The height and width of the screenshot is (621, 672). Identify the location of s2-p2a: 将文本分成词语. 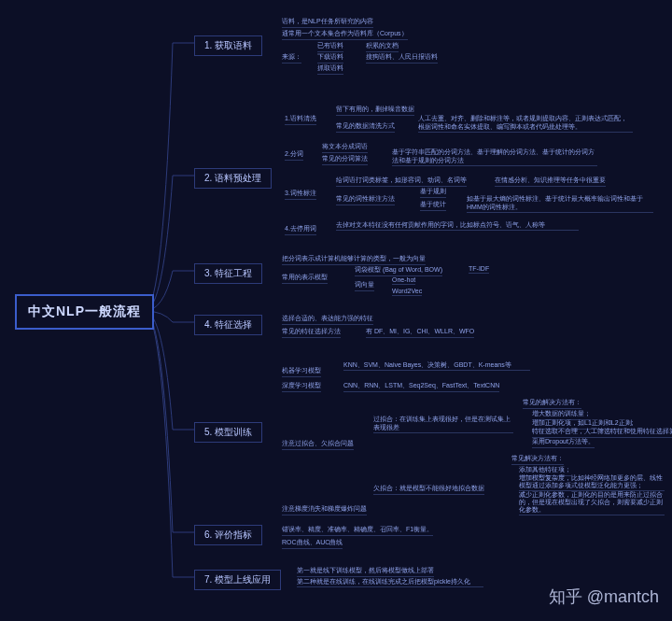
(345, 148).